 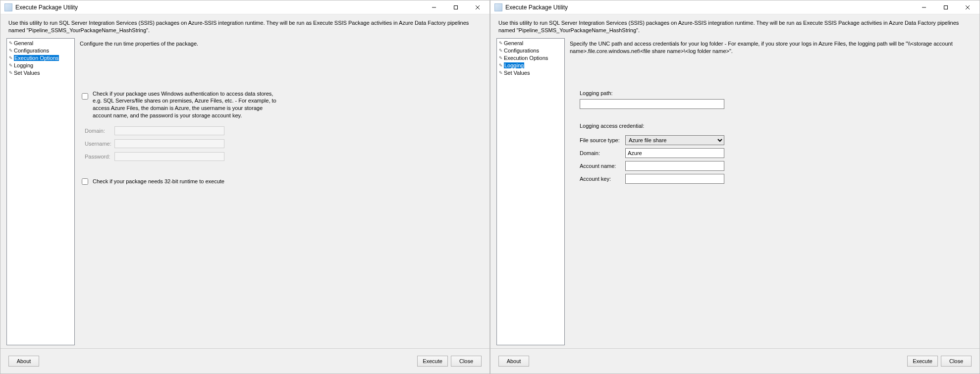 I want to click on log-domain-label: Domain:, so click(x=602, y=153).